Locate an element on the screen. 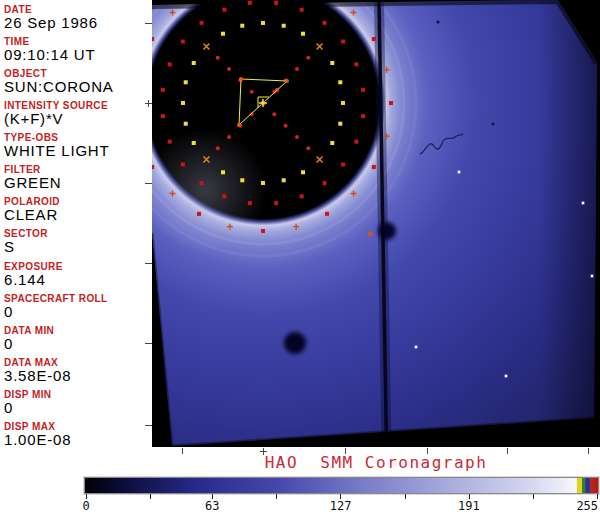 The height and width of the screenshot is (512, 600). field-value-disp-min: 0 is located at coordinates (28, 408).